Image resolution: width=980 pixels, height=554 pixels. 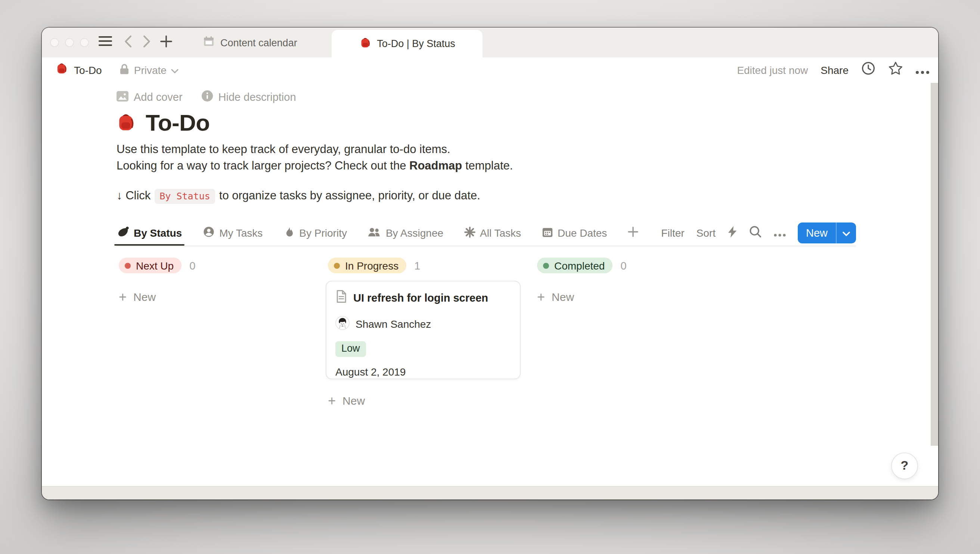 I want to click on hint-line: ↓ ClickBy Statusto organize tasks by ass…, so click(x=298, y=196).